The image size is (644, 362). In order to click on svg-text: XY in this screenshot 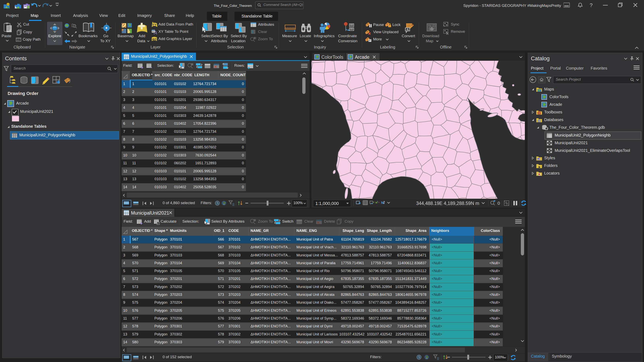, I will do `click(154, 31)`.